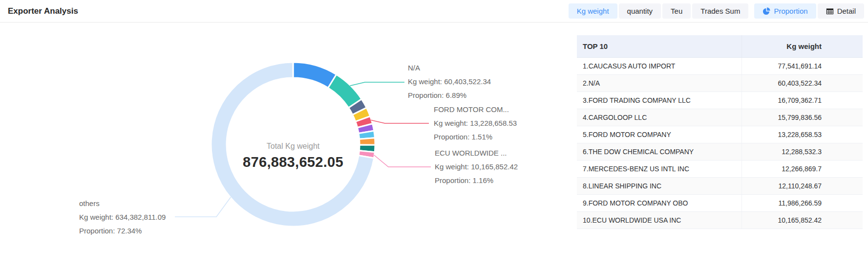 Image resolution: width=868 pixels, height=253 pixels. What do you see at coordinates (716, 11) in the screenshot?
I see `toolbar: Kg weightquantityTeuTrades Sum Proportio…` at bounding box center [716, 11].